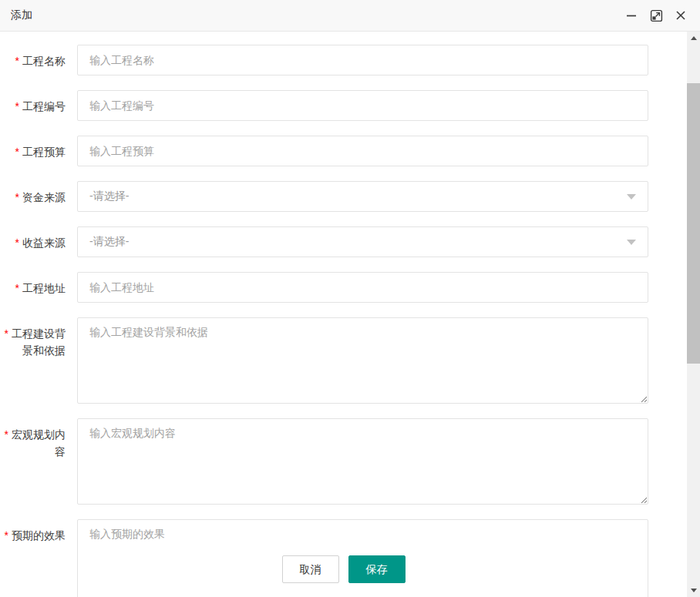 This screenshot has width=700, height=597. I want to click on funding-source-select: -请选择-, so click(362, 196).